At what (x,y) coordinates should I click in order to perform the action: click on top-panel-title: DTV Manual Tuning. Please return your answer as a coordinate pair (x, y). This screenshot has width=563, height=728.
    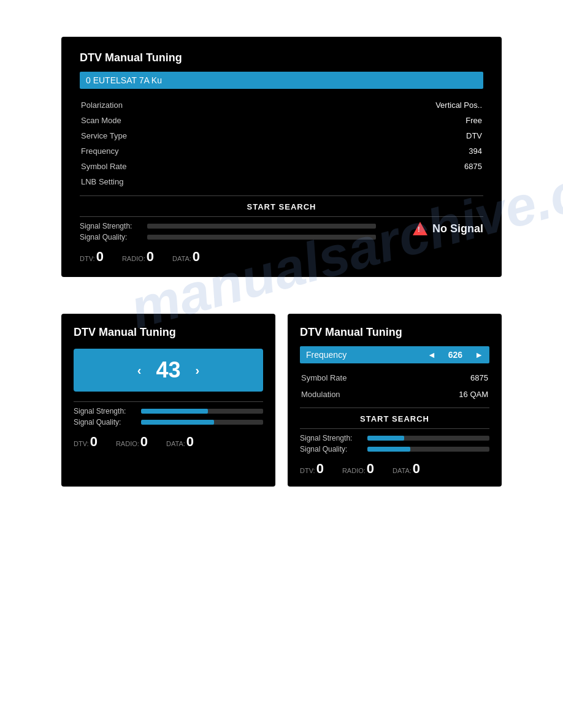
    Looking at the image, I should click on (282, 58).